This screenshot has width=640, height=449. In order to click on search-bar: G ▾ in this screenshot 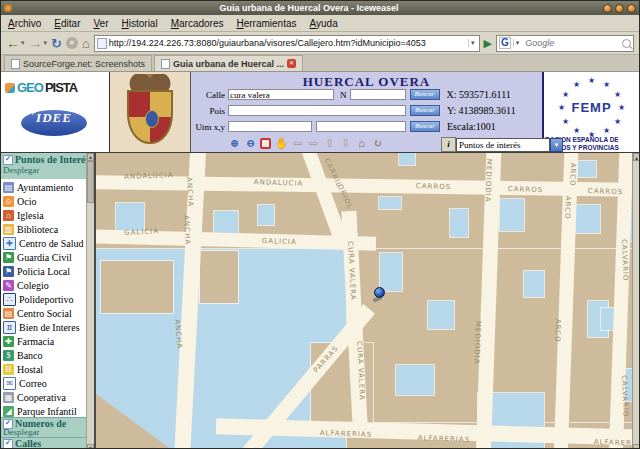, I will do `click(565, 44)`.